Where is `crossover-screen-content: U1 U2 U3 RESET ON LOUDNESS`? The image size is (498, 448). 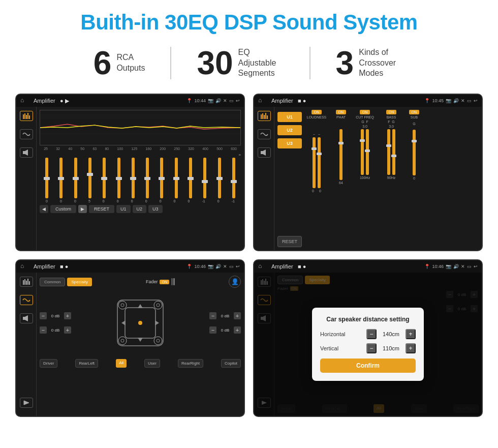
crossover-screen-content: U1 U2 U3 RESET ON LOUDNESS is located at coordinates (368, 178).